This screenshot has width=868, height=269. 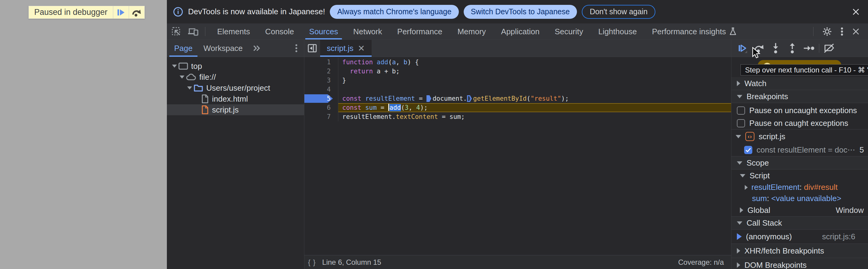 What do you see at coordinates (257, 48) in the screenshot?
I see `more-tabs-button` at bounding box center [257, 48].